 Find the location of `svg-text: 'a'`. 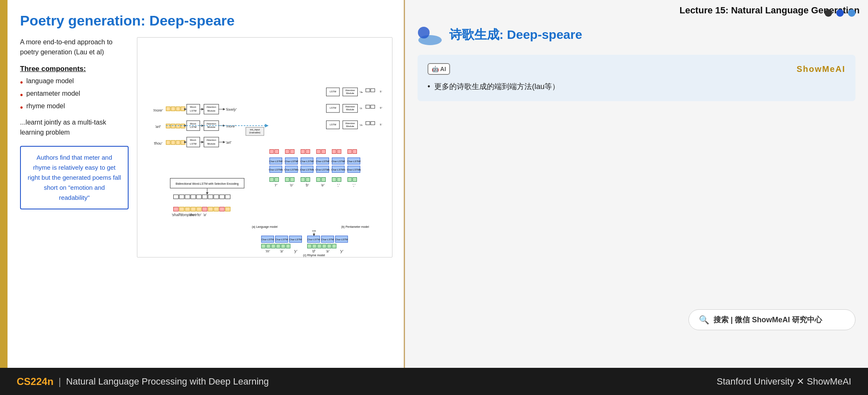

svg-text: 'a' is located at coordinates (205, 215).